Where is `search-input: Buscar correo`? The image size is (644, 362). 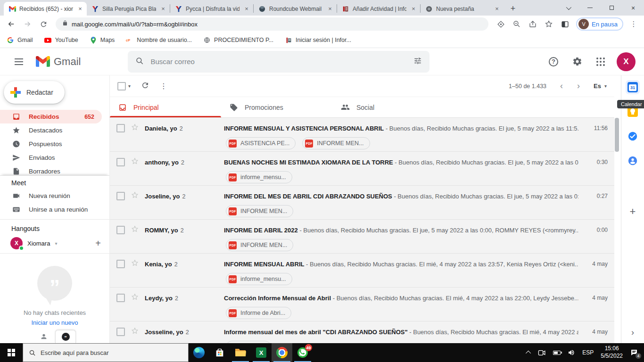
search-input: Buscar correo is located at coordinates (279, 61).